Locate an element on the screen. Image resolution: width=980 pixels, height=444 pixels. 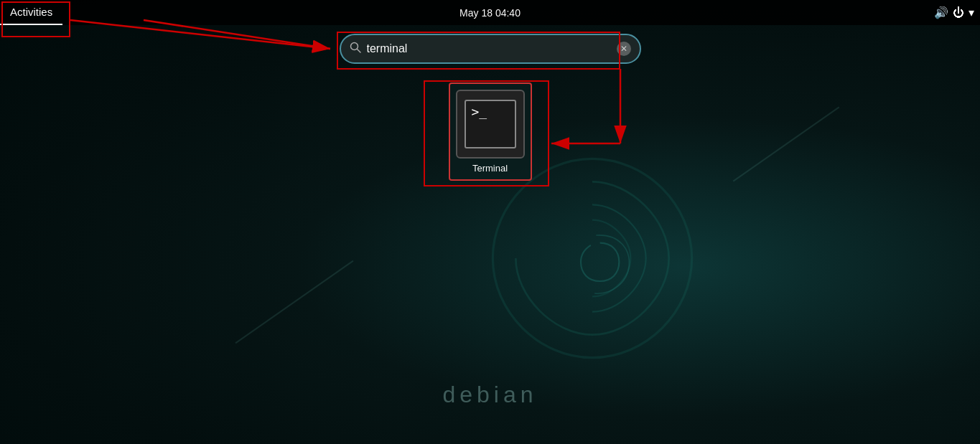
prompt-symbol: >_ is located at coordinates (480, 112).